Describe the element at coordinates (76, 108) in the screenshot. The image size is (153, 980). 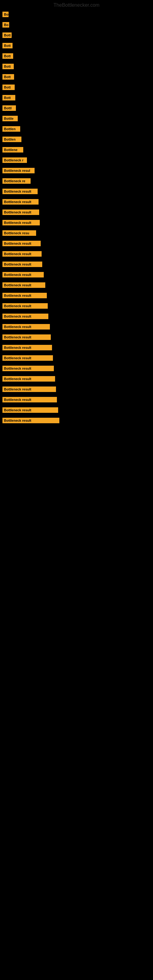
I see `list-item: Bottl` at that location.